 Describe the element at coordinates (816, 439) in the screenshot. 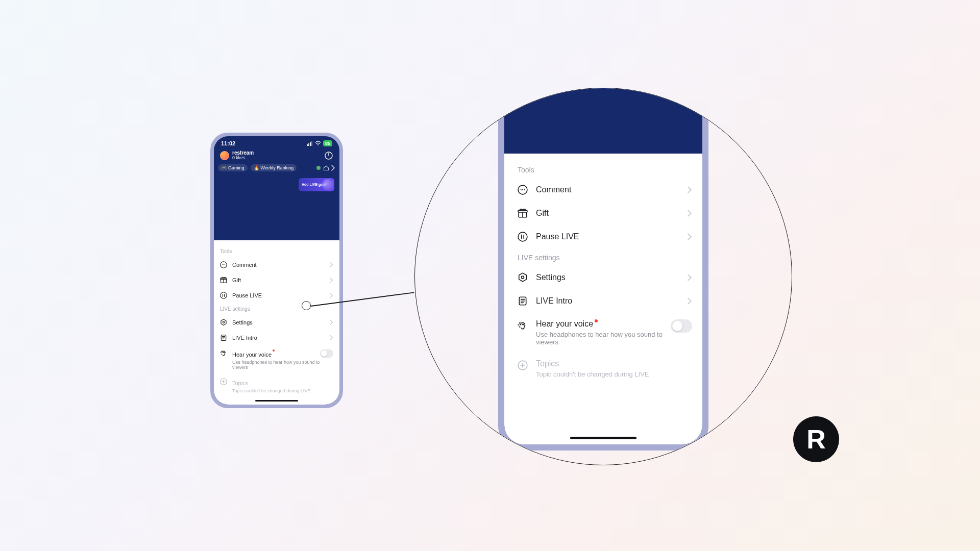

I see `logo-letter: R` at that location.